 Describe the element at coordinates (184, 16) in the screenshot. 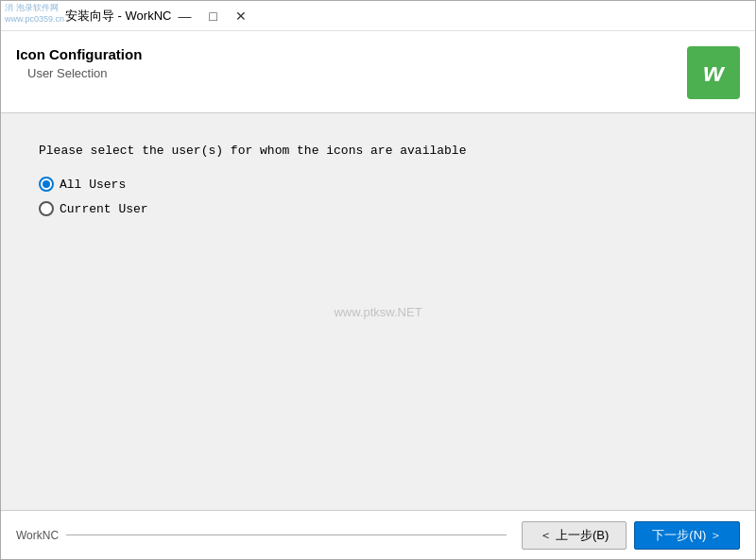

I see `minimize-button: —` at that location.